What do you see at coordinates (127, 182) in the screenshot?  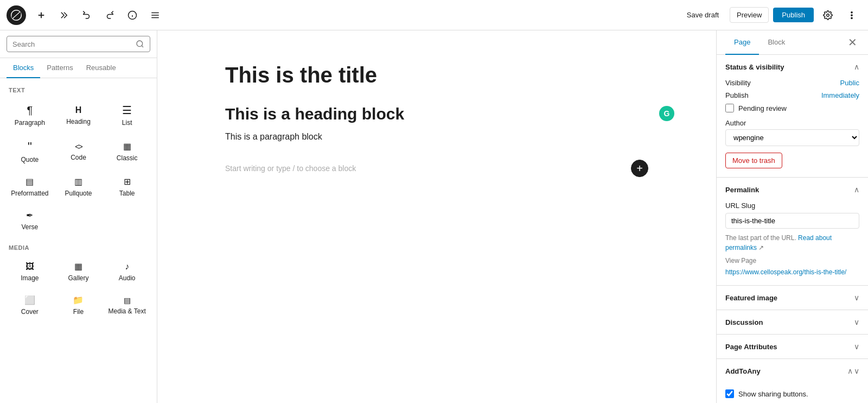 I see `table-icon: ⊞` at bounding box center [127, 182].